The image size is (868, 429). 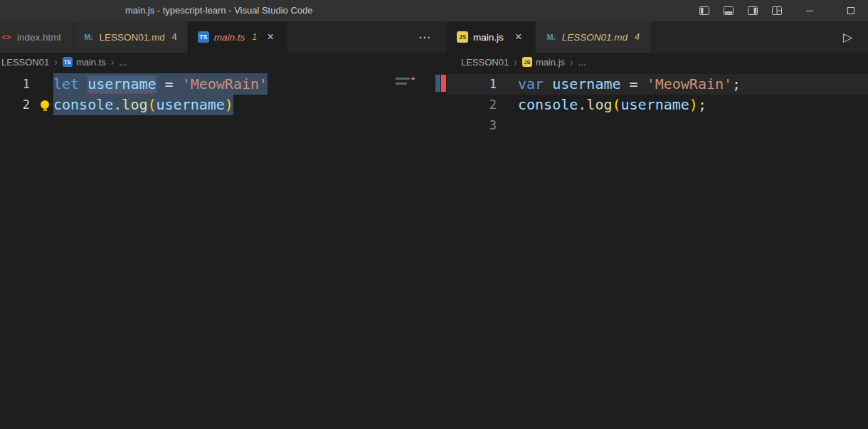 I want to click on breadcrumb-label: main.js, so click(x=551, y=63).